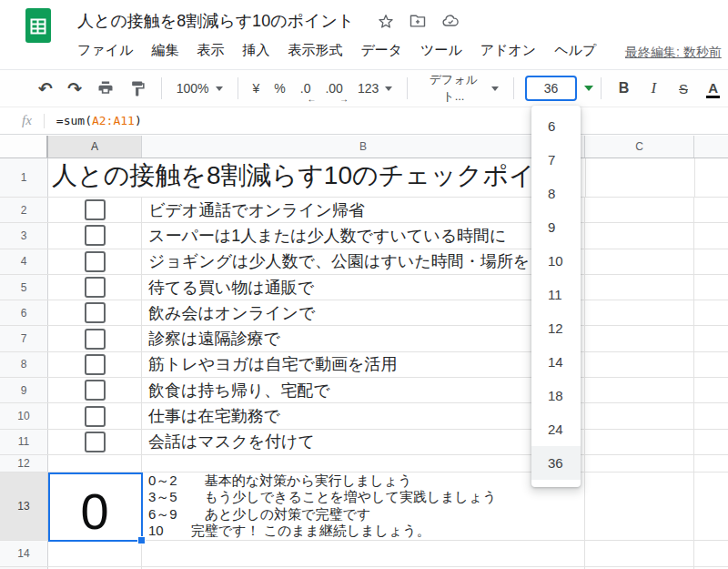 The image size is (728, 569). What do you see at coordinates (306, 88) in the screenshot?
I see `decrease-decimals-button: .0←` at bounding box center [306, 88].